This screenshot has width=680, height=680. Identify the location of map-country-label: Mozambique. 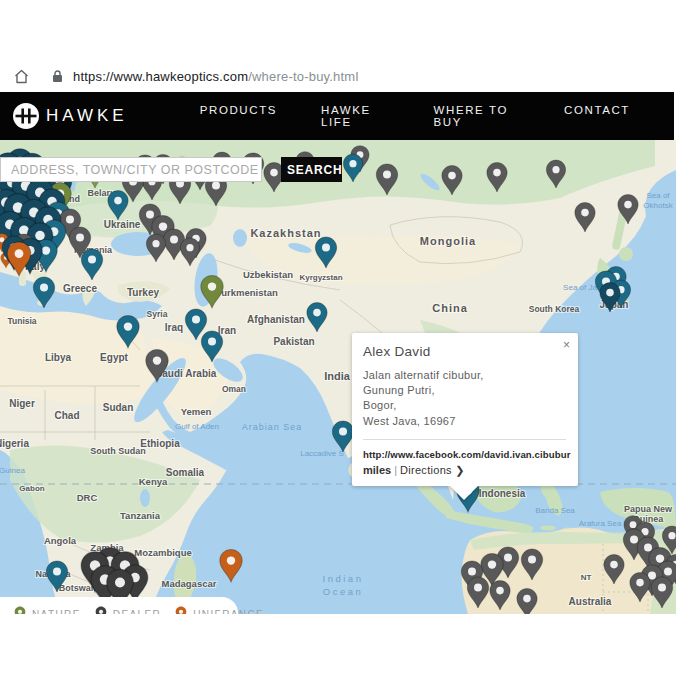
(163, 552).